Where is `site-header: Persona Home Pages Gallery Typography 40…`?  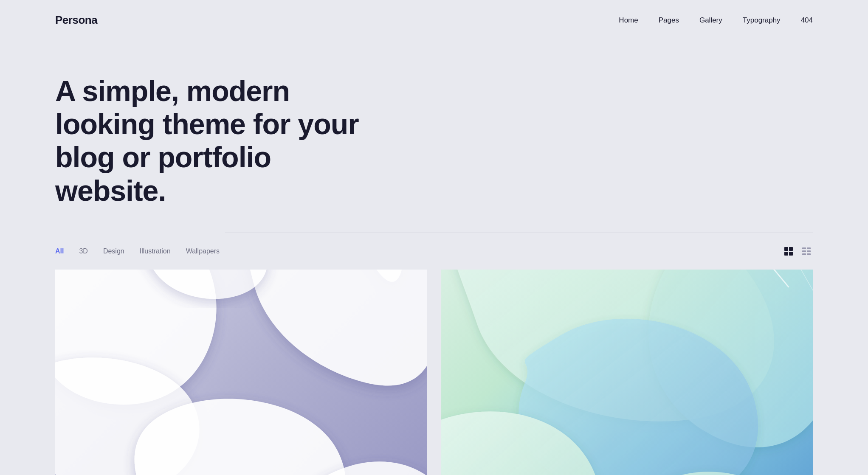
site-header: Persona Home Pages Gallery Typography 40… is located at coordinates (434, 20).